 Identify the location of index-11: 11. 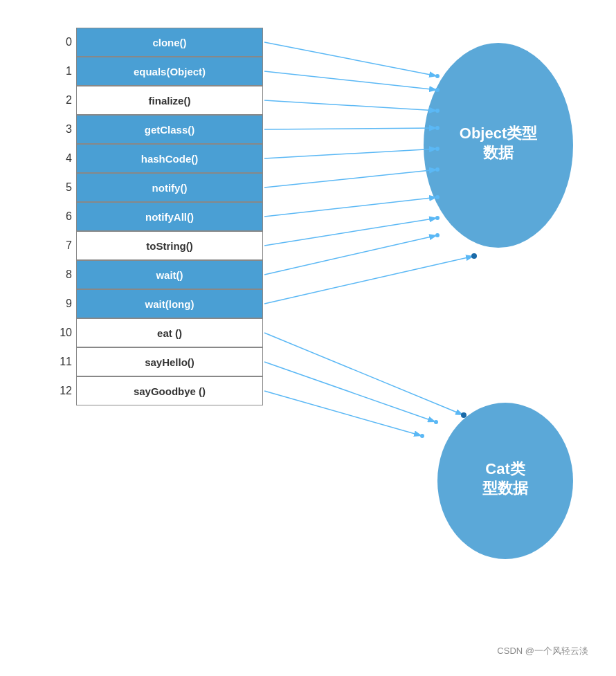
(66, 362).